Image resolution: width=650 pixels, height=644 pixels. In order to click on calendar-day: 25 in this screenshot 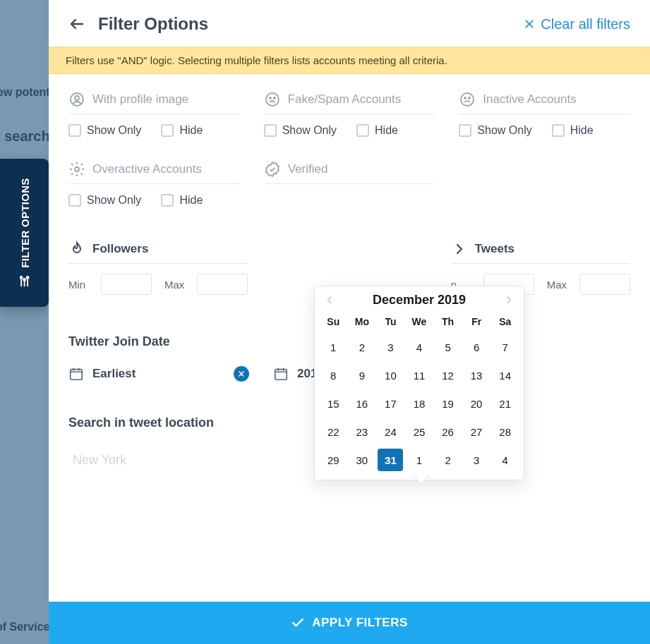, I will do `click(419, 432)`.